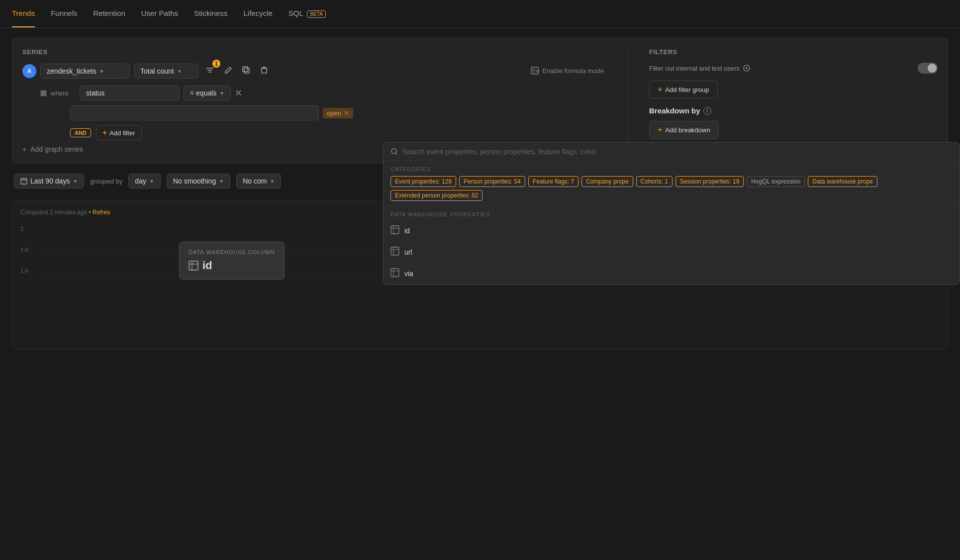  What do you see at coordinates (194, 113) in the screenshot?
I see `filter-value-input` at bounding box center [194, 113].